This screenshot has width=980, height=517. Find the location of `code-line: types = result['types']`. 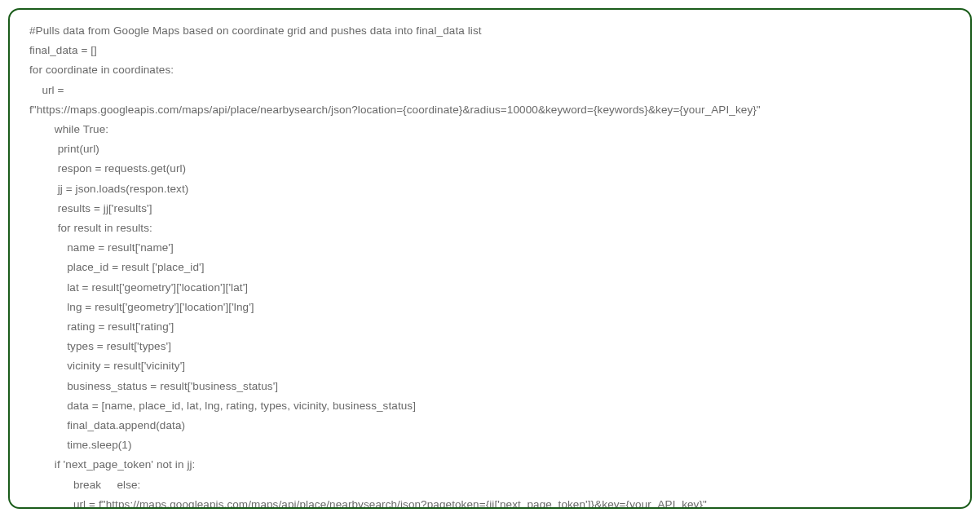

code-line: types = result['types'] is located at coordinates (490, 347).